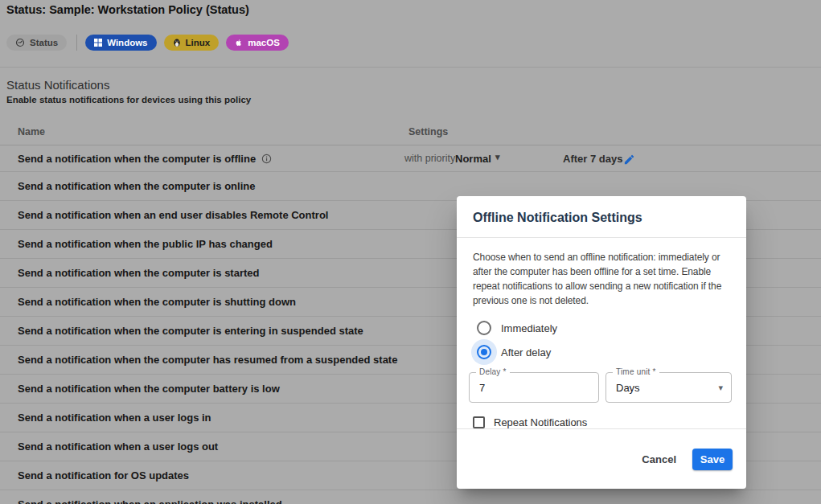  I want to click on radio-after-delay: After delay, so click(601, 352).